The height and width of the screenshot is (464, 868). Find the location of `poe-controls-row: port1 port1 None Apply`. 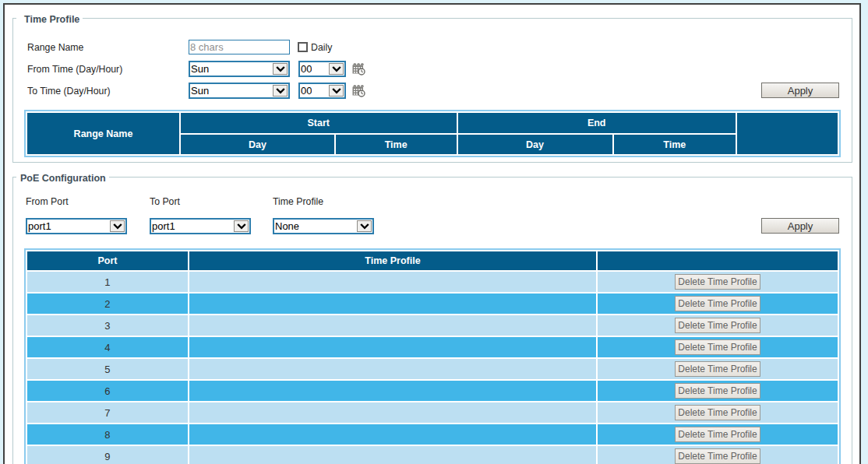

poe-controls-row: port1 port1 None Apply is located at coordinates (432, 226).